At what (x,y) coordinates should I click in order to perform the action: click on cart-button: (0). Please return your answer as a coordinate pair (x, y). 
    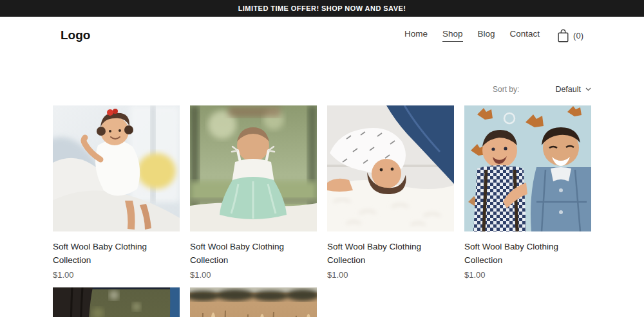
    Looking at the image, I should click on (571, 36).